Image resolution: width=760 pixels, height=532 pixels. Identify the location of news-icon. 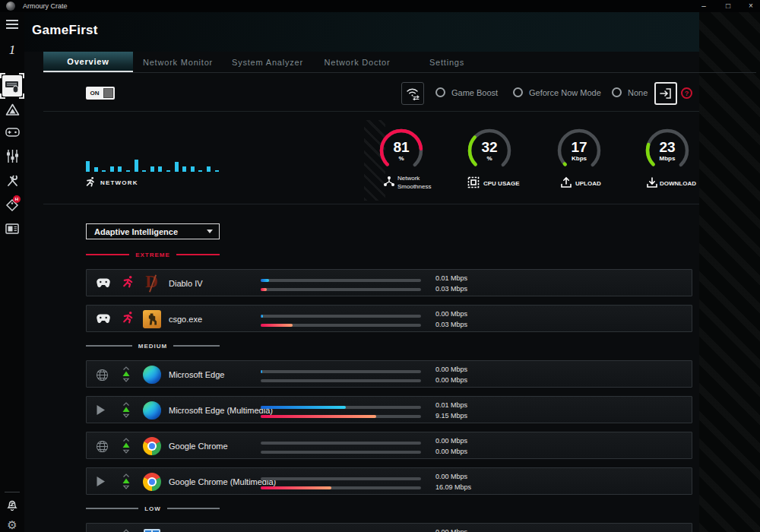
(12, 229).